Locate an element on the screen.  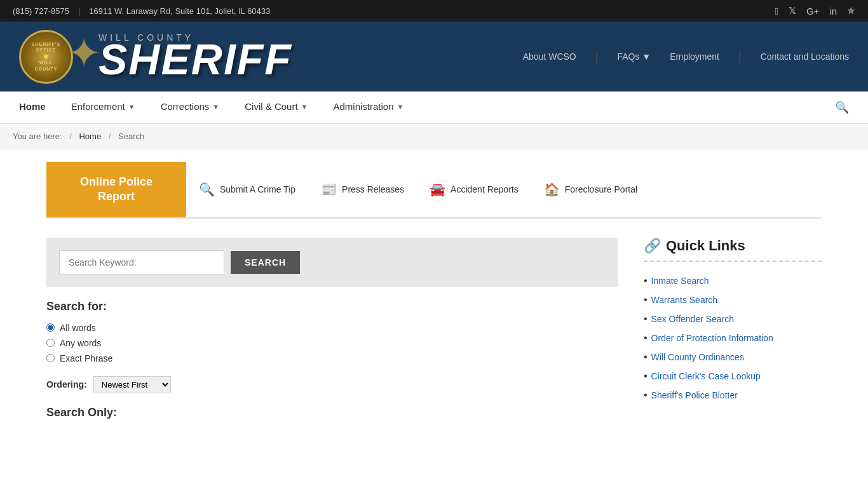
list-item: Circuit Clerk's Case Lookup is located at coordinates (733, 376).